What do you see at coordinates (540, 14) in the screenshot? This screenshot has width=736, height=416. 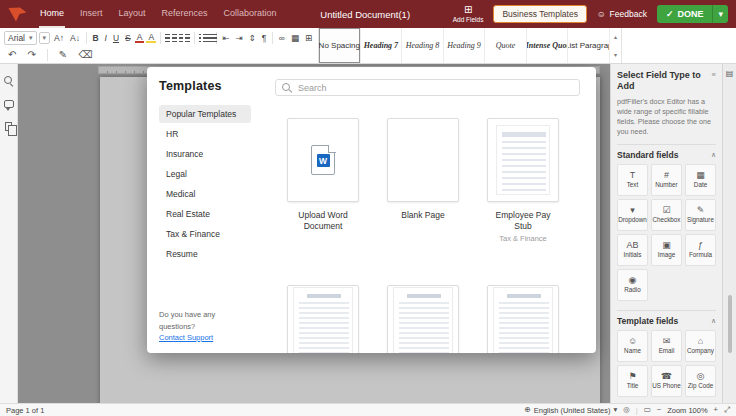 I see `business-templates-button: Business Templates` at bounding box center [540, 14].